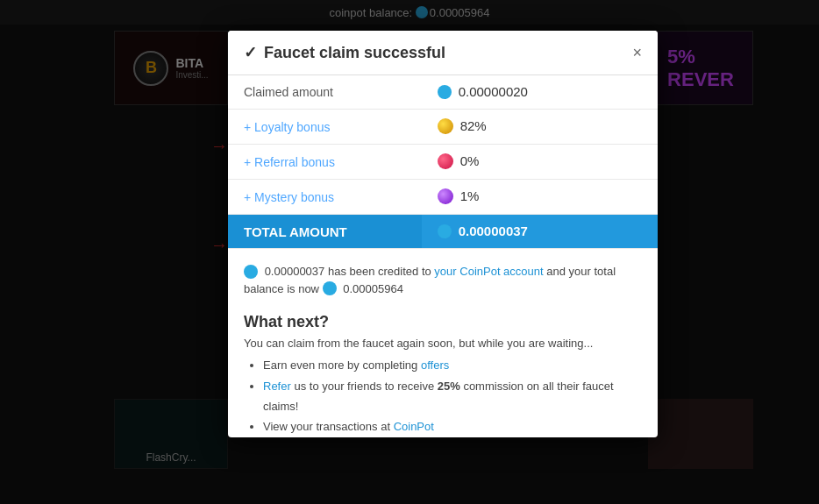 The width and height of the screenshot is (819, 504). Describe the element at coordinates (251, 272) in the screenshot. I see `info-coin-icon` at that location.